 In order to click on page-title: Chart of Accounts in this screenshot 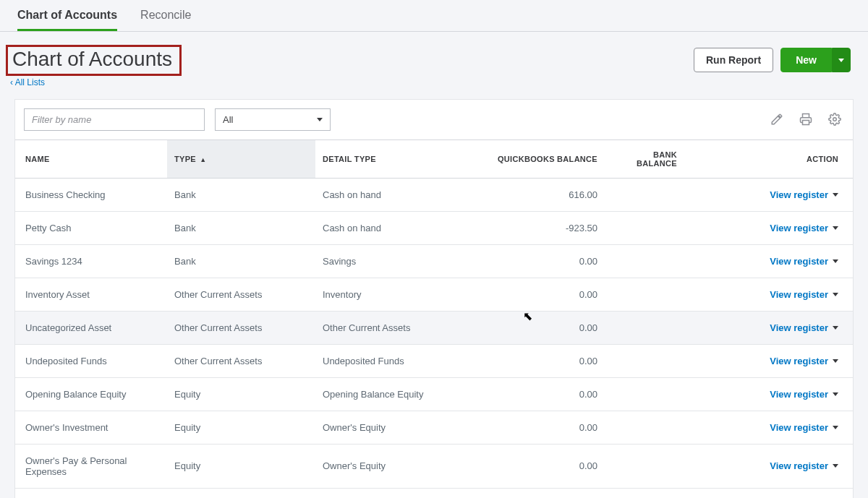, I will do `click(94, 61)`.